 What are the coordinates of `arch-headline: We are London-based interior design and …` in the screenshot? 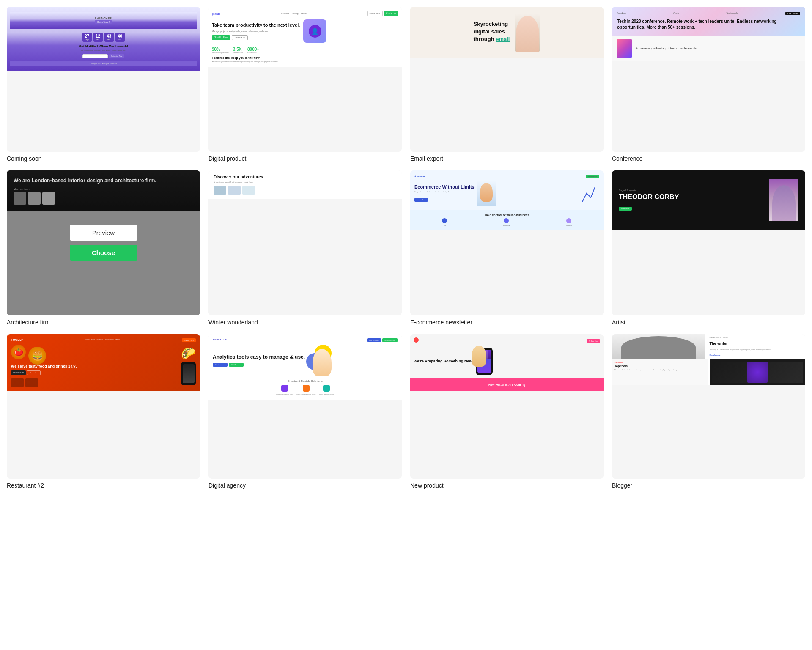 It's located at (85, 181).